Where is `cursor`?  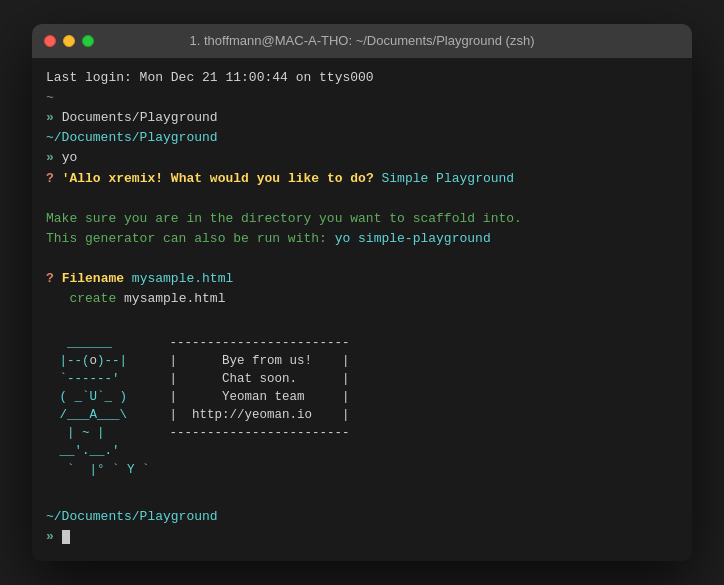
cursor is located at coordinates (66, 537).